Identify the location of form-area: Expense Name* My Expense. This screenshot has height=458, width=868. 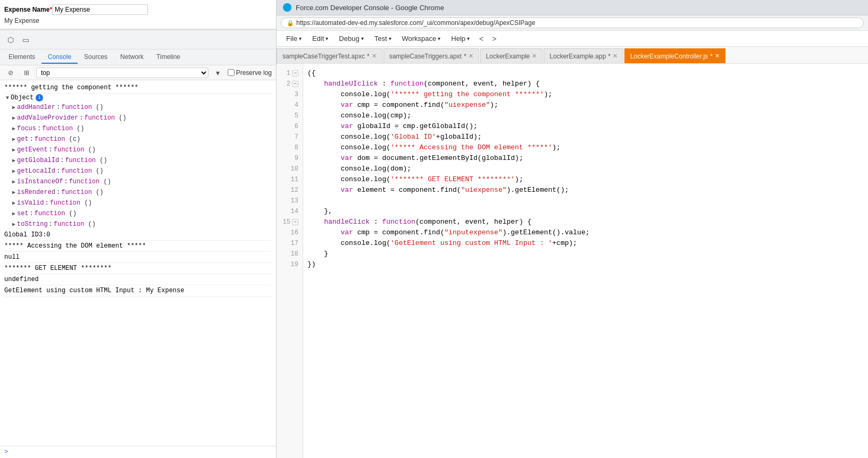
(138, 15).